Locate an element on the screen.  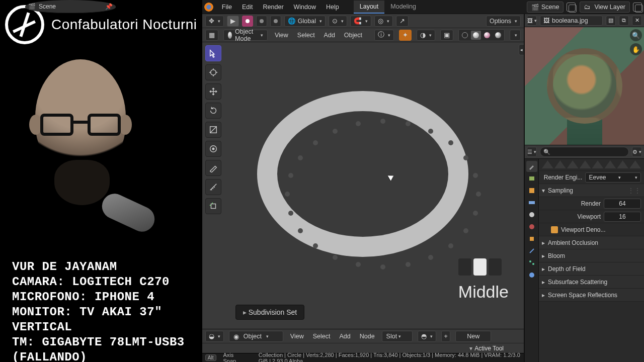
image-close-button: ✕ is located at coordinates (637, 21).